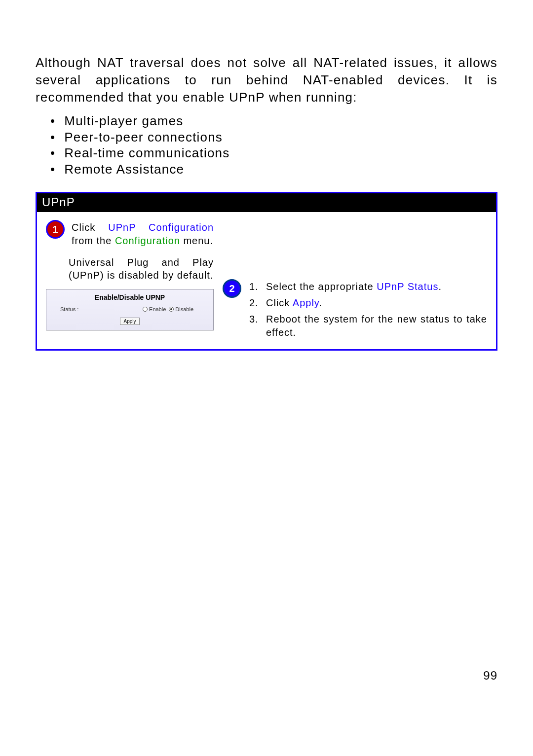 Image resolution: width=533 pixels, height=756 pixels. I want to click on list-text: Click Apply., so click(377, 303).